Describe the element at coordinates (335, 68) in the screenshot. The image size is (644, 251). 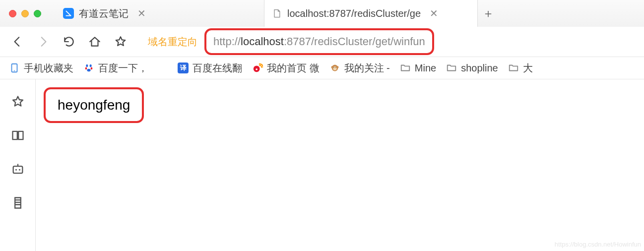
I see `monkey-icon` at that location.